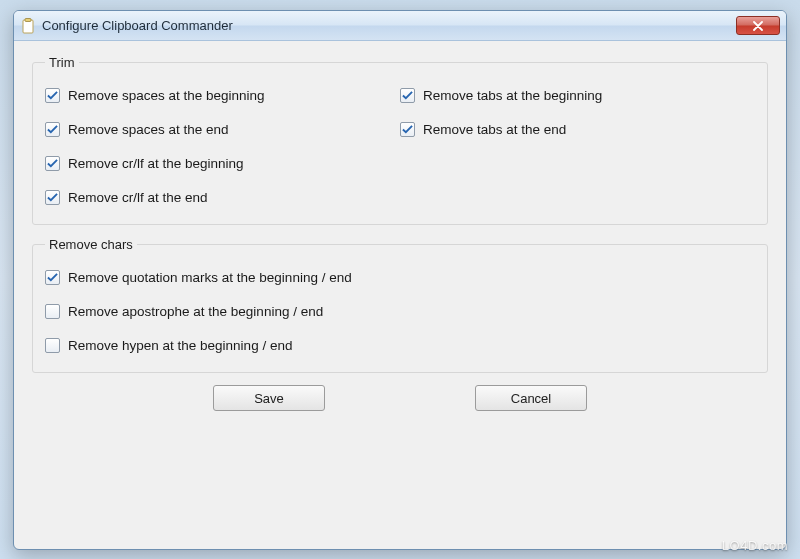 This screenshot has height=559, width=800. What do you see at coordinates (222, 146) in the screenshot?
I see `trim-left-column: Remove spaces at the beginning Remove sp…` at bounding box center [222, 146].